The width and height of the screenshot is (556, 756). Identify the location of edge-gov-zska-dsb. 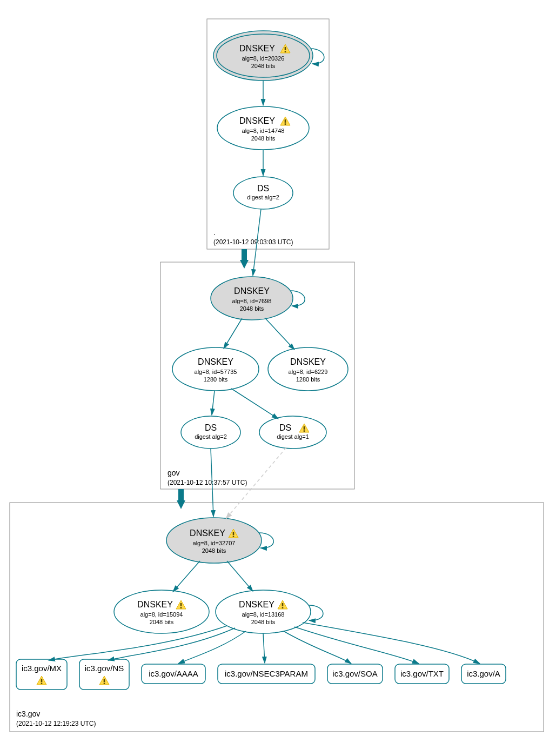
(255, 404).